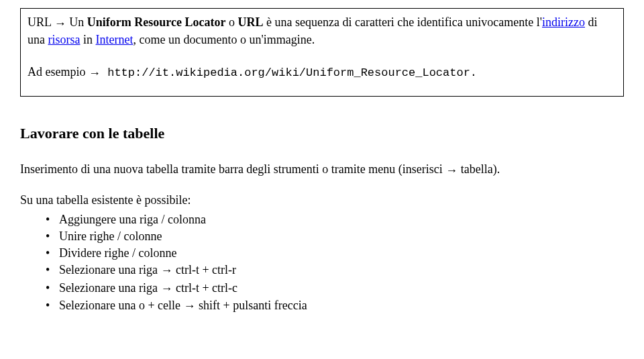 This screenshot has height=359, width=644. What do you see at coordinates (322, 200) in the screenshot?
I see `list-intro: Su una tabella esistente è possibile:` at bounding box center [322, 200].